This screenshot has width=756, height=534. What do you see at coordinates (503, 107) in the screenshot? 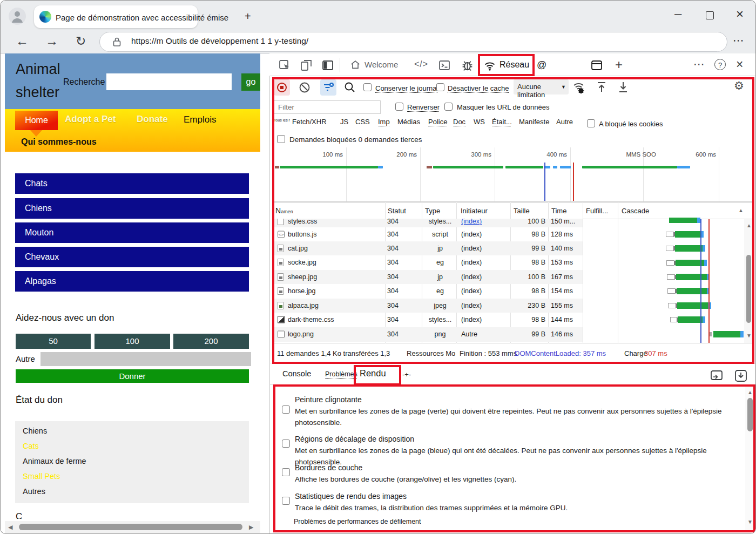
I see `hide-data-urls-label: Masquer les URL de données` at bounding box center [503, 107].